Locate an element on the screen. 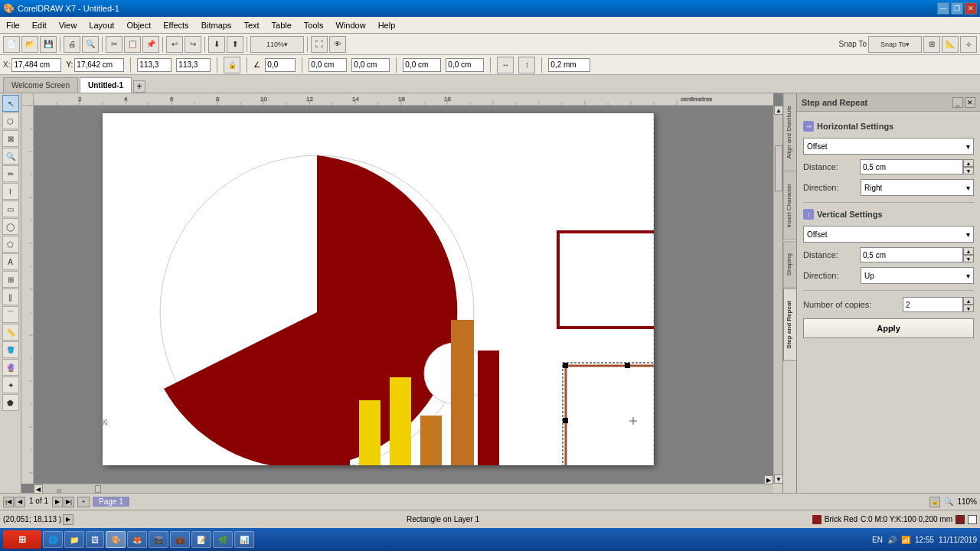 The width and height of the screenshot is (980, 551). blend-tool: ⬟ is located at coordinates (11, 403).